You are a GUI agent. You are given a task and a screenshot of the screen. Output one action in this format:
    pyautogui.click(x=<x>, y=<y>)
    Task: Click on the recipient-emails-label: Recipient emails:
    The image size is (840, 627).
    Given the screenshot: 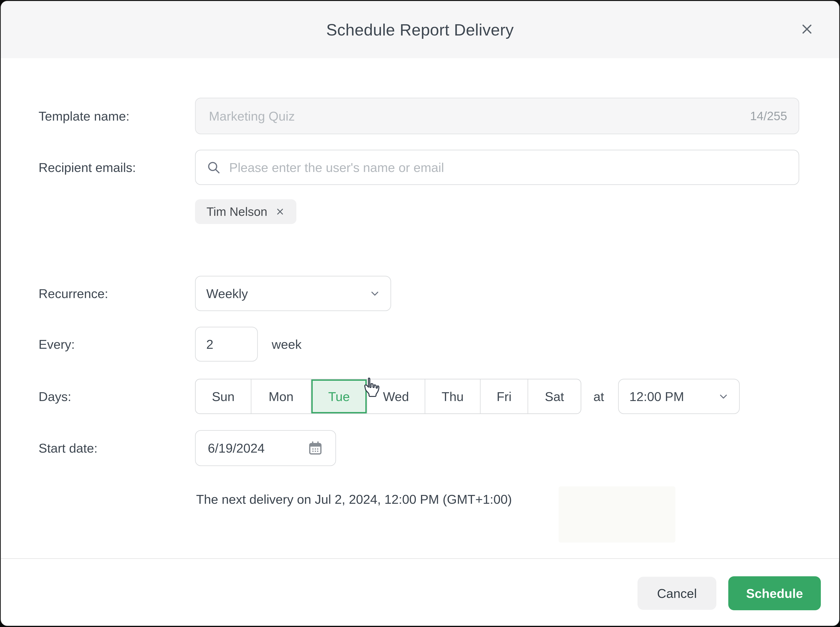 What is the action you would take?
    pyautogui.click(x=87, y=168)
    